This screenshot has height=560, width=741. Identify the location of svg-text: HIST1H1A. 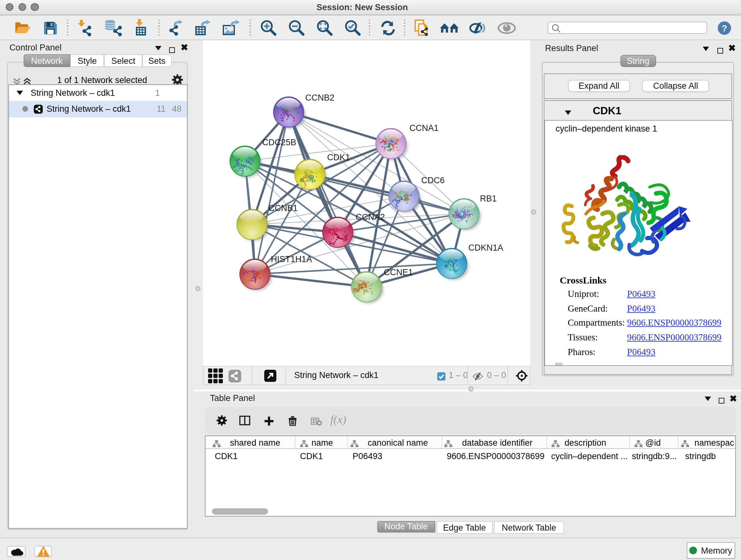
(291, 259).